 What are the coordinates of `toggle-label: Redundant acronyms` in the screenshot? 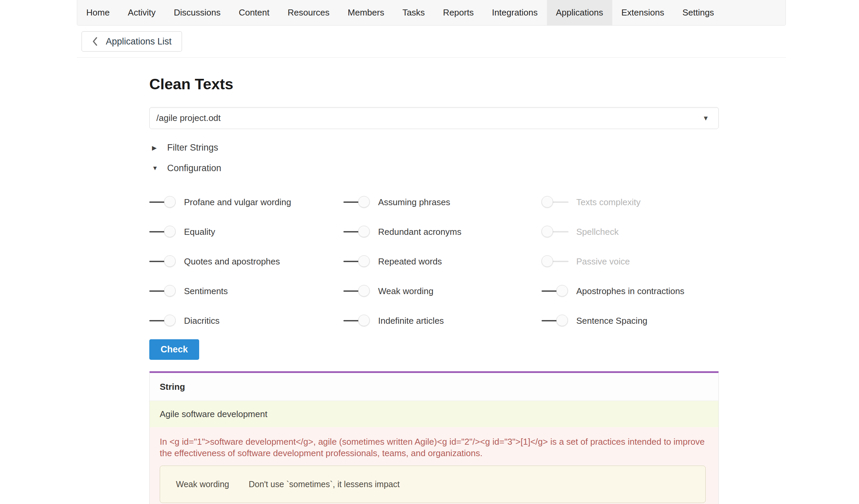 It's located at (420, 232).